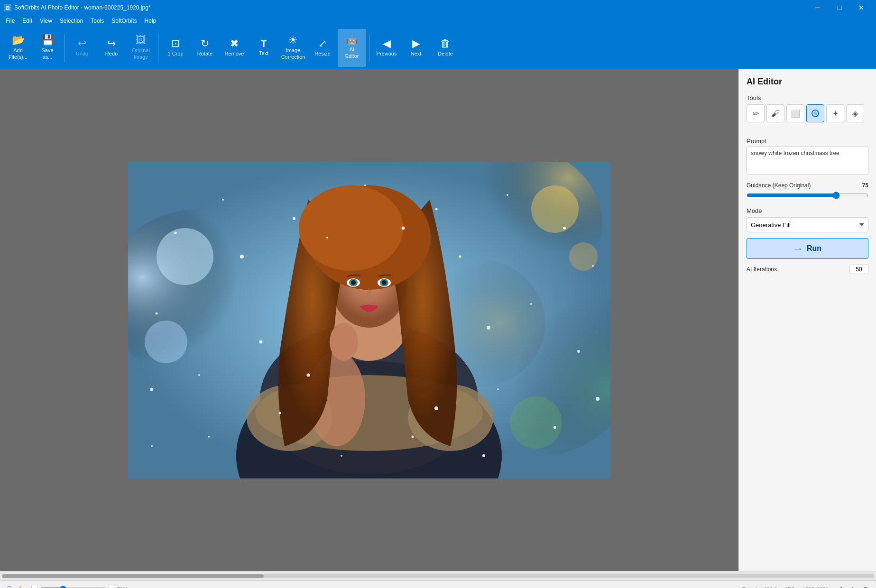  I want to click on tool-rectangle: ⬜, so click(795, 113).